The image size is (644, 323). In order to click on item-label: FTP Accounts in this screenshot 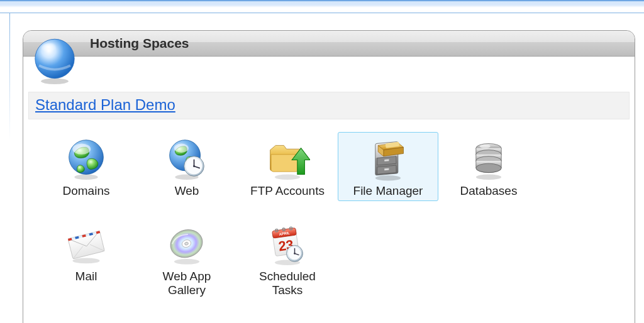, I will do `click(287, 191)`.